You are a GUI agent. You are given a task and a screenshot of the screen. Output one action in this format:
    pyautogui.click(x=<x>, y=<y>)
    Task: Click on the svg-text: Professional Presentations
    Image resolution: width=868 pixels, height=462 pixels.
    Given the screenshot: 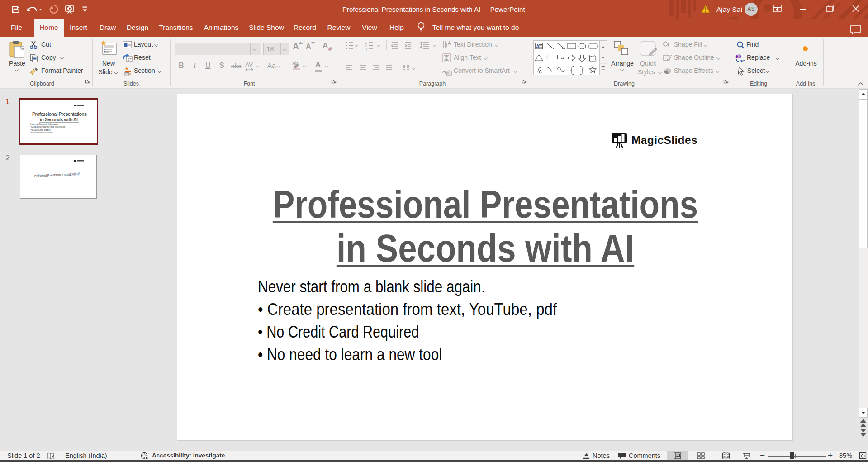 What is the action you would take?
    pyautogui.click(x=60, y=114)
    